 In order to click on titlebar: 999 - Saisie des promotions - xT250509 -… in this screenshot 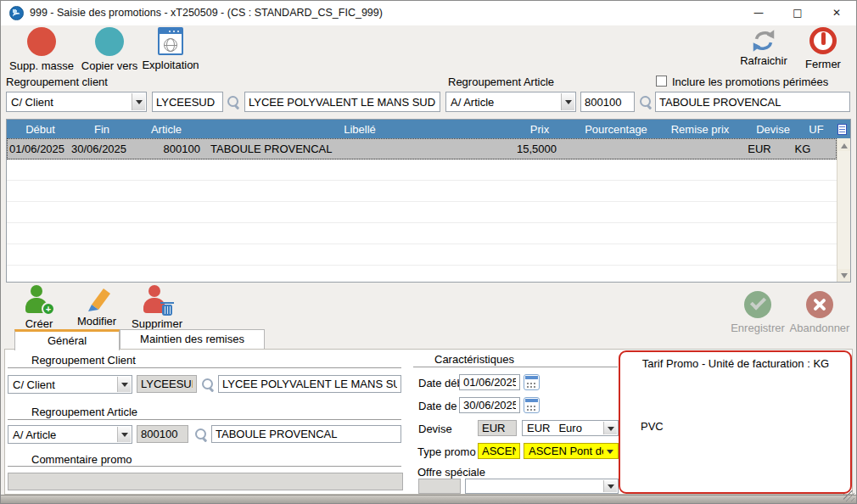, I will do `click(428, 14)`.